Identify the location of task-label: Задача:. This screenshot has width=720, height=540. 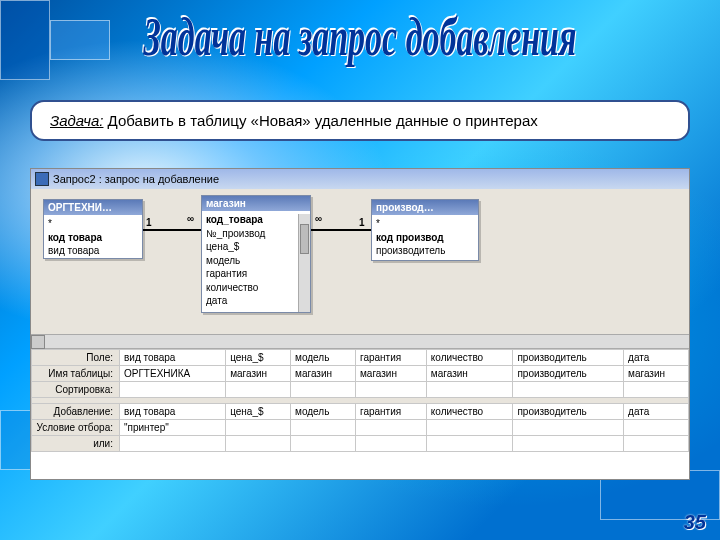
(76, 120).